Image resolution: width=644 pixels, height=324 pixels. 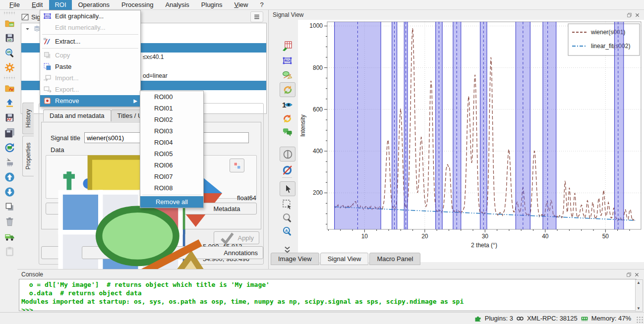 I want to click on save-hdf5-button: H5, so click(x=9, y=38).